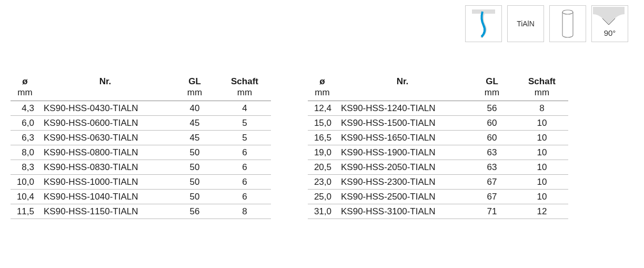  What do you see at coordinates (402, 196) in the screenshot?
I see `cell-number: KS90-HSS-2500-TIALN` at bounding box center [402, 196].